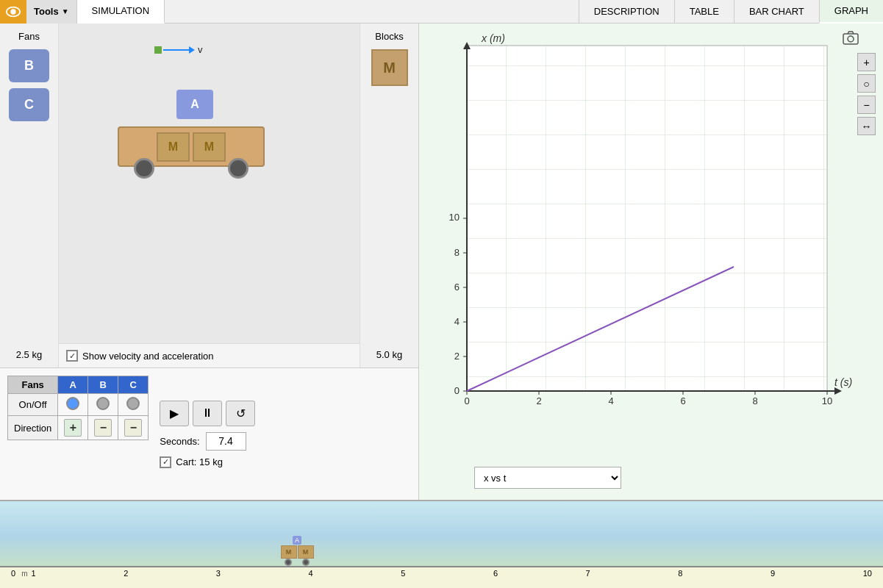 The image size is (883, 588). Describe the element at coordinates (207, 441) in the screenshot. I see `seconds-row: Seconds:` at that location.